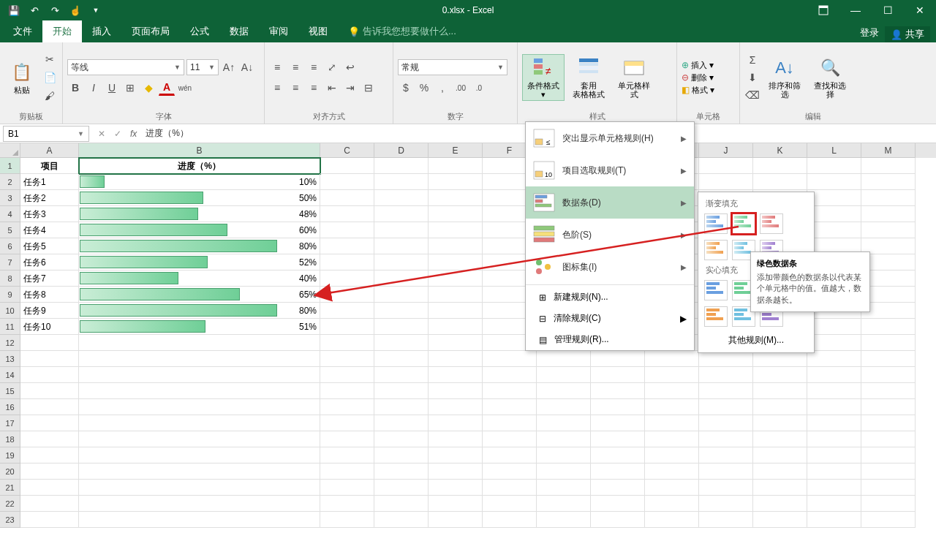 Image resolution: width=936 pixels, height=560 pixels. I want to click on row-header: 14, so click(10, 375).